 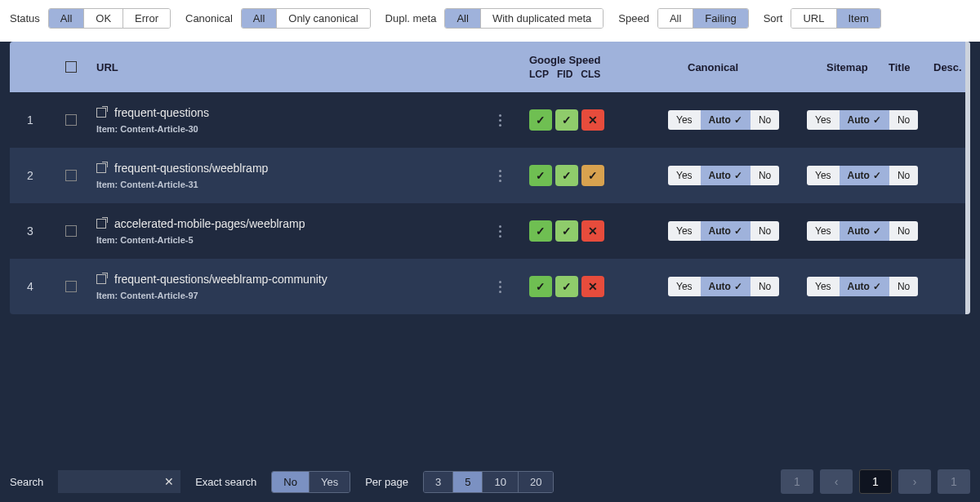 I want to click on url-text: frequent-questions/weeblramp-community, so click(x=220, y=279).